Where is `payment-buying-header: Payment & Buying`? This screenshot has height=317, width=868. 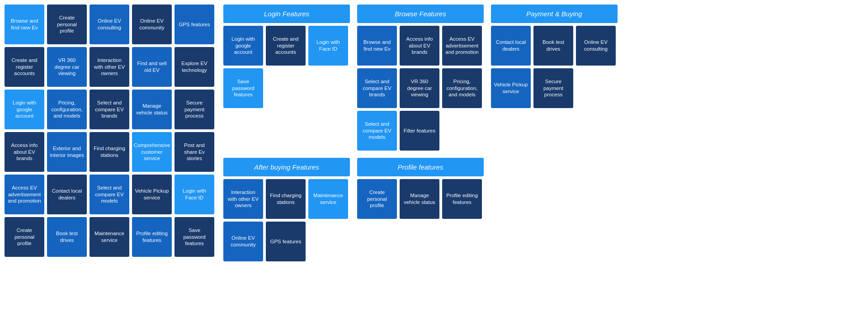
payment-buying-header: Payment & Buying is located at coordinates (554, 14).